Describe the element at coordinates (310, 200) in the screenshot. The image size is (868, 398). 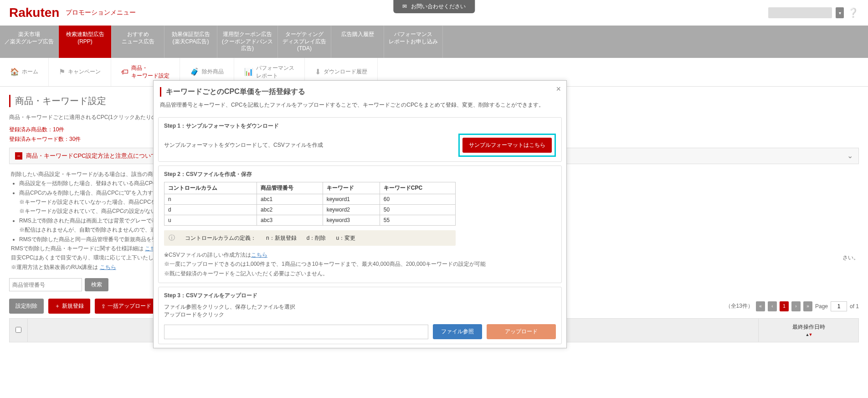
I see `table-row: nabc1keyword160` at that location.